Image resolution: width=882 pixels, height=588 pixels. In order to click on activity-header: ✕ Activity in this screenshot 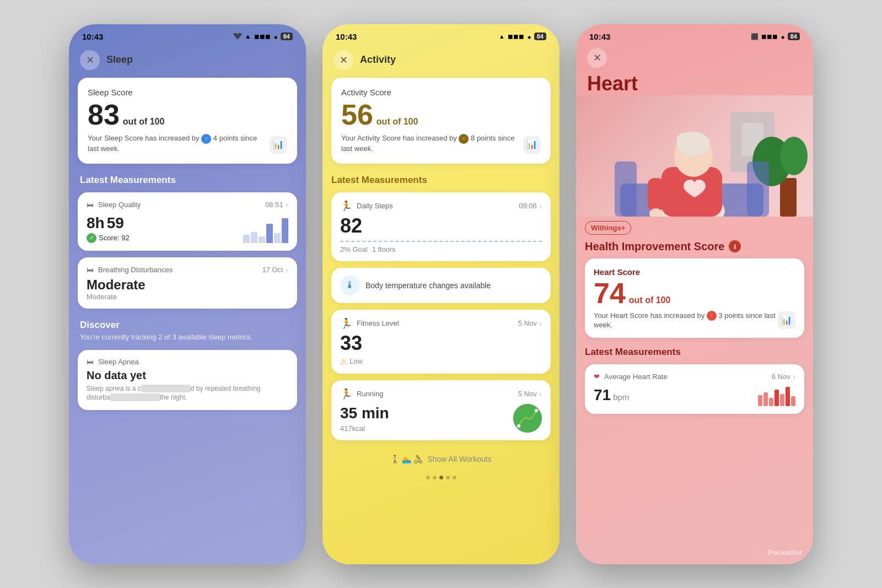, I will do `click(441, 62)`.